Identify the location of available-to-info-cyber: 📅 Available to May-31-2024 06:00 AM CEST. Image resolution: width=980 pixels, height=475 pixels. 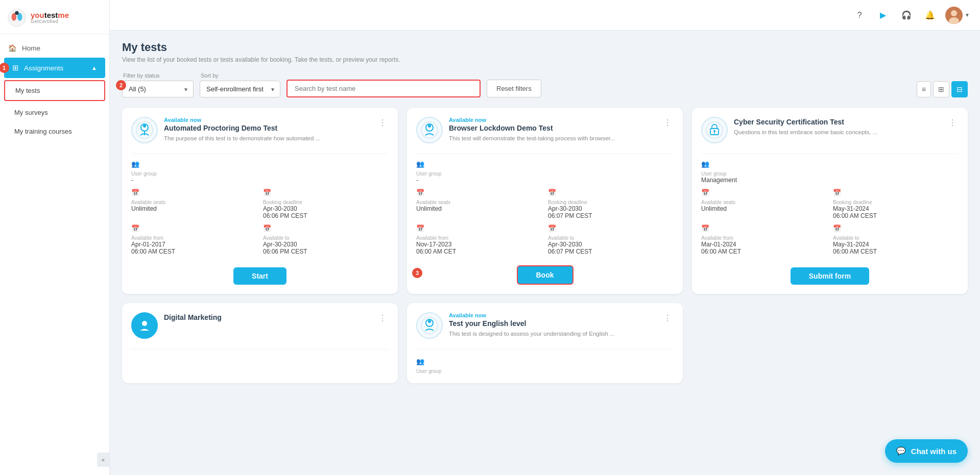
(896, 239).